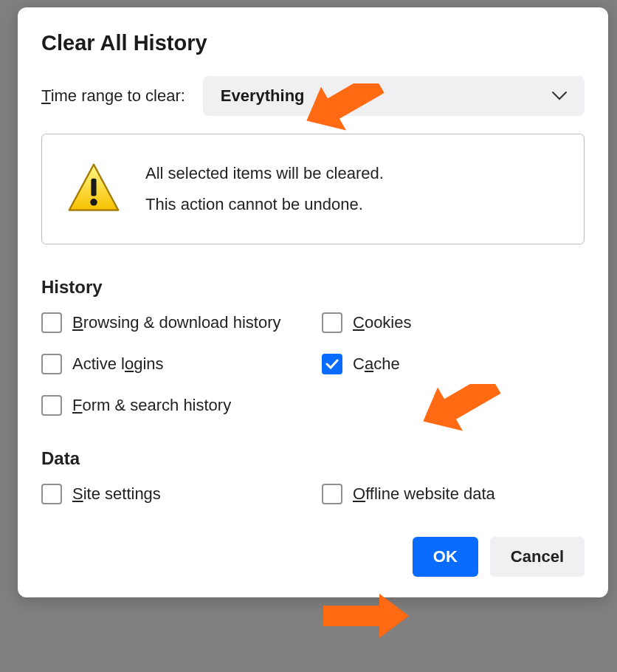 The height and width of the screenshot is (672, 617). Describe the element at coordinates (152, 405) in the screenshot. I see `checkbox-label: Form & search history` at that location.